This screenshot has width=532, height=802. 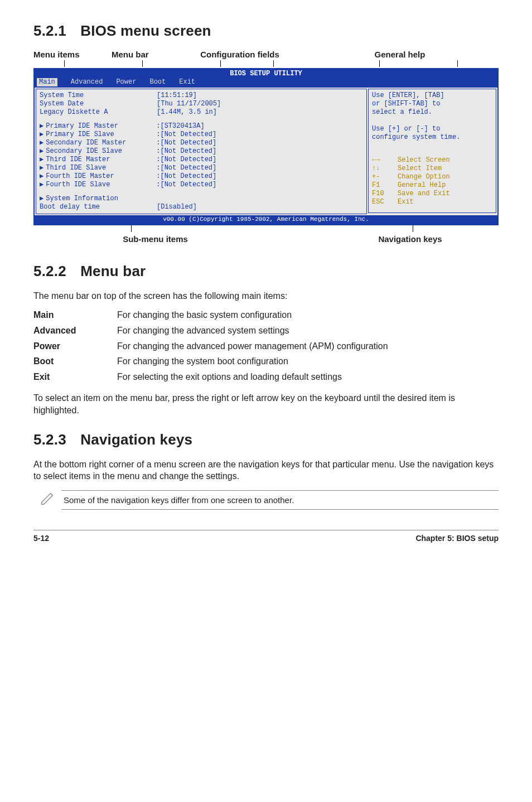 What do you see at coordinates (419, 168) in the screenshot?
I see `nav-desc: Select Item` at bounding box center [419, 168].